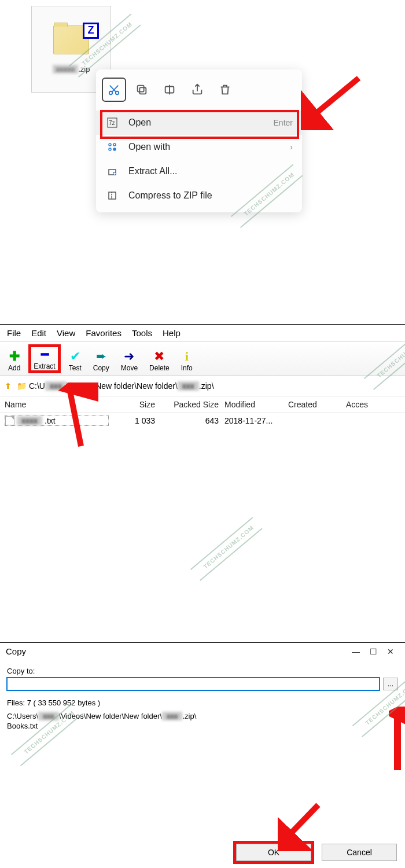 The height and width of the screenshot is (868, 405). What do you see at coordinates (292, 147) in the screenshot?
I see `chevron-right-icon: ›` at bounding box center [292, 147].